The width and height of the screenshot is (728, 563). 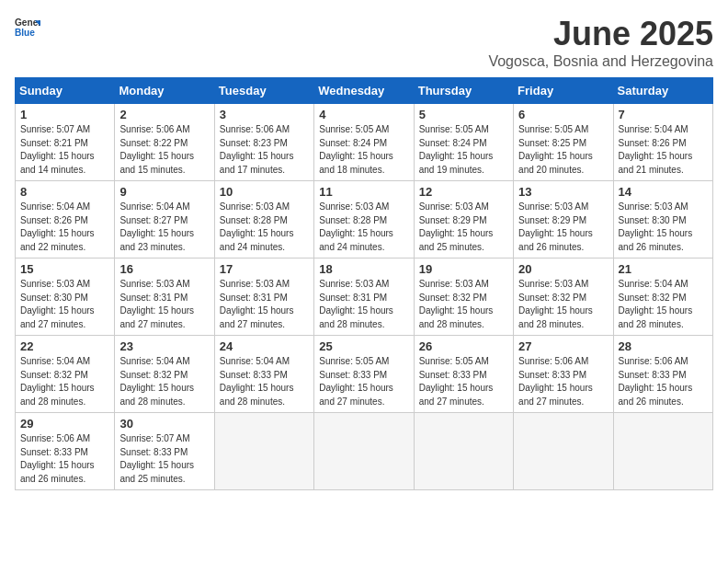 What do you see at coordinates (364, 452) in the screenshot?
I see `calendar-week-row: 29 Sunrise: 5:06 AM Sunset: 8:33 PM Dayl…` at bounding box center [364, 452].